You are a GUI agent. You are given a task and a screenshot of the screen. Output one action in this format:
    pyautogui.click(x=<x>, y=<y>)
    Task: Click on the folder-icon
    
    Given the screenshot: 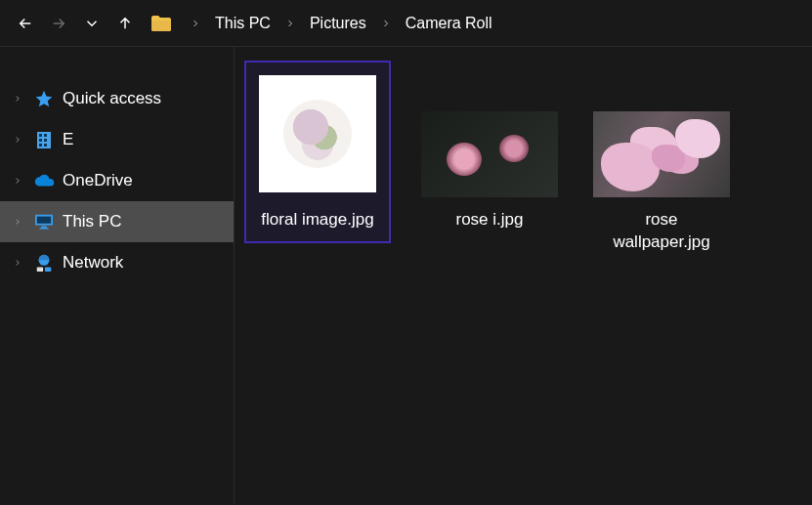 What is the action you would take?
    pyautogui.click(x=161, y=23)
    